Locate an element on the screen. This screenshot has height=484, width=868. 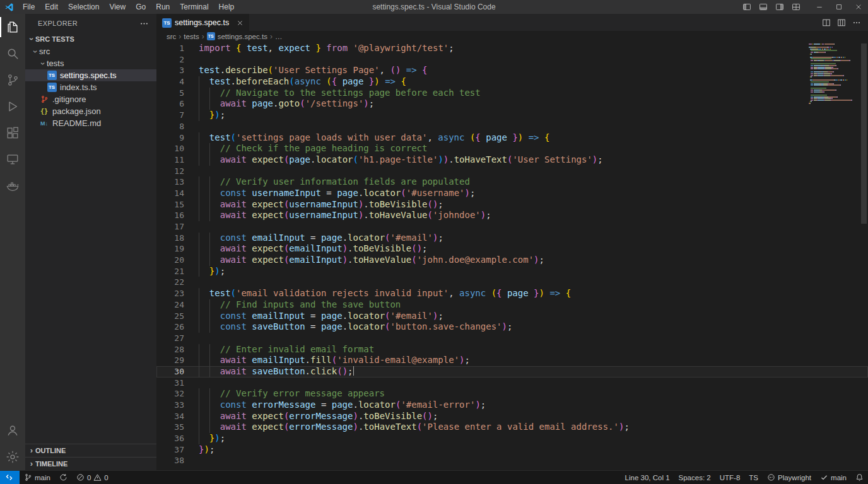
panel-timeline: ›TIMELINE is located at coordinates (91, 464).